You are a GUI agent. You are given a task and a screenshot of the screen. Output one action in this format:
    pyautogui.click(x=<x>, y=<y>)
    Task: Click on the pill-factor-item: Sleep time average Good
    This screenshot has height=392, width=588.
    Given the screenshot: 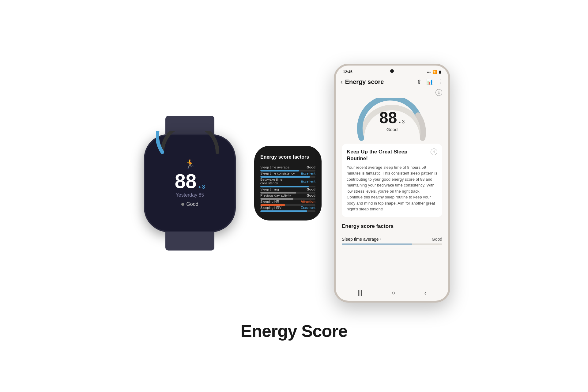 What is the action you would take?
    pyautogui.click(x=288, y=168)
    